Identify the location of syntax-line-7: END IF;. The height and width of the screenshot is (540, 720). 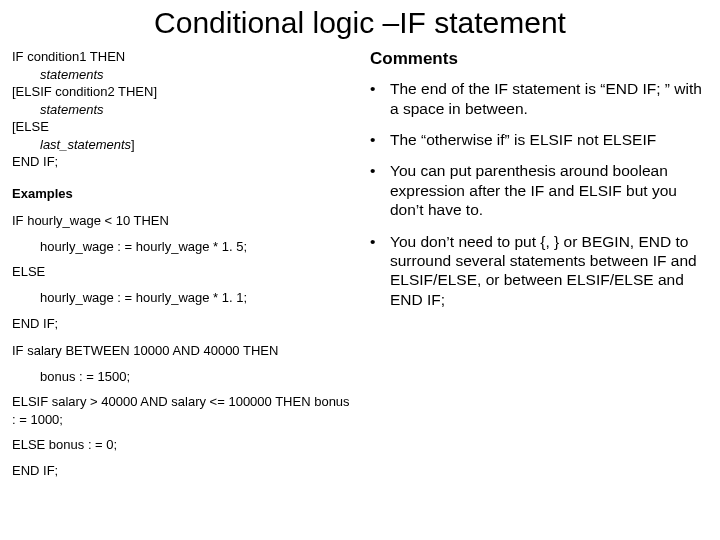
(181, 162).